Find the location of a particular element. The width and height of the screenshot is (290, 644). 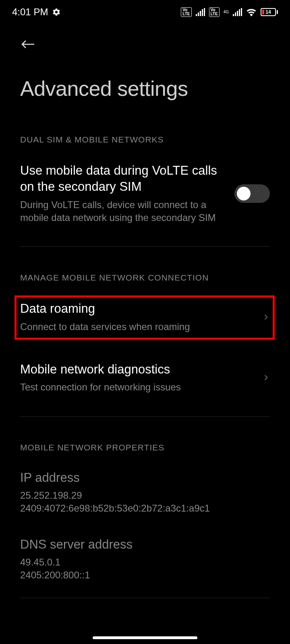

info-ip-title: IP address is located at coordinates (145, 478).